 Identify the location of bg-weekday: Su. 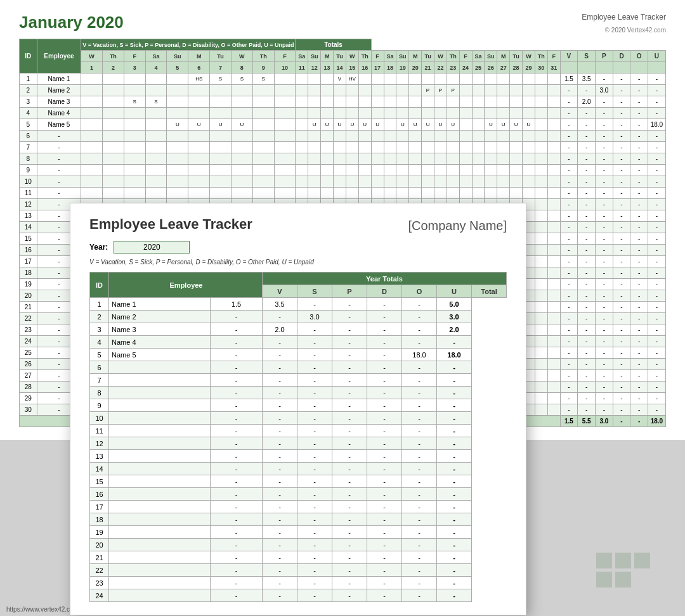
(315, 56).